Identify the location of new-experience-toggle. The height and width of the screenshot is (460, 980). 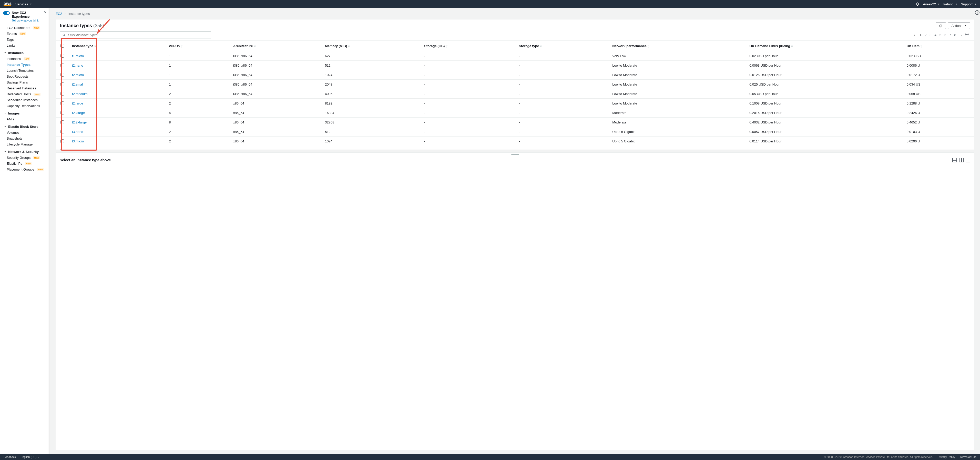
(6, 13).